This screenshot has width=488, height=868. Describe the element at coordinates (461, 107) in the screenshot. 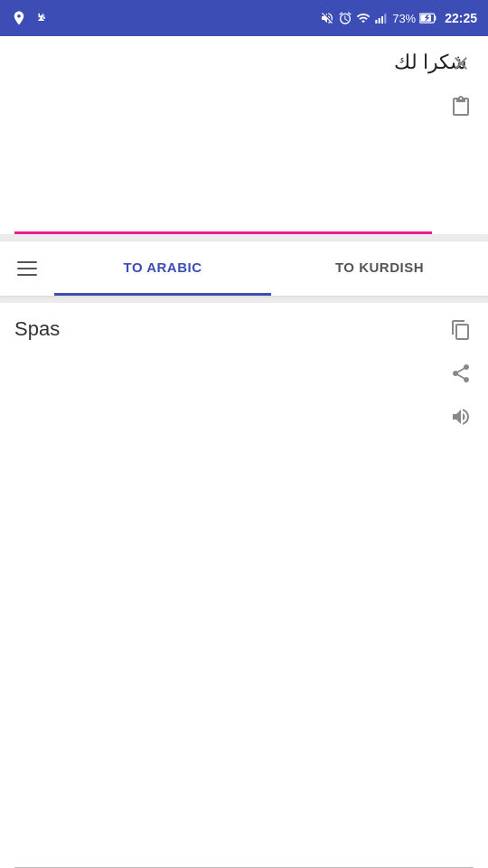

I see `clipboard-icon` at that location.